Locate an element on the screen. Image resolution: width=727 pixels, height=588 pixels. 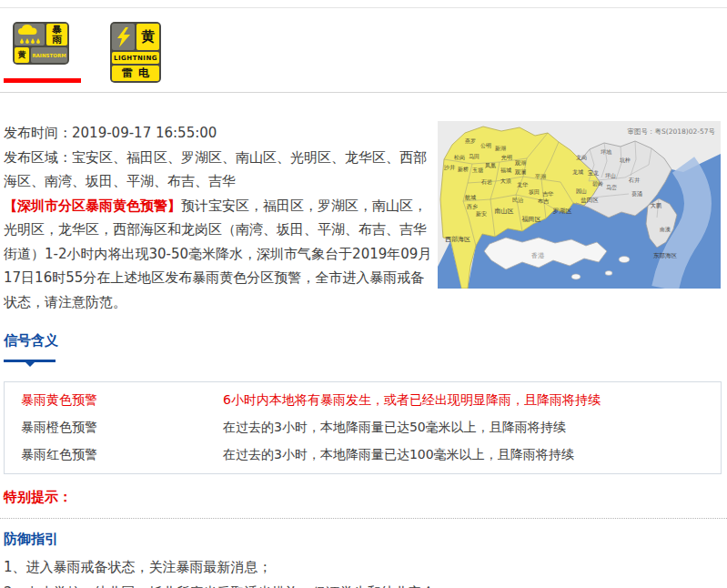
map-label: 南澳 is located at coordinates (665, 229).